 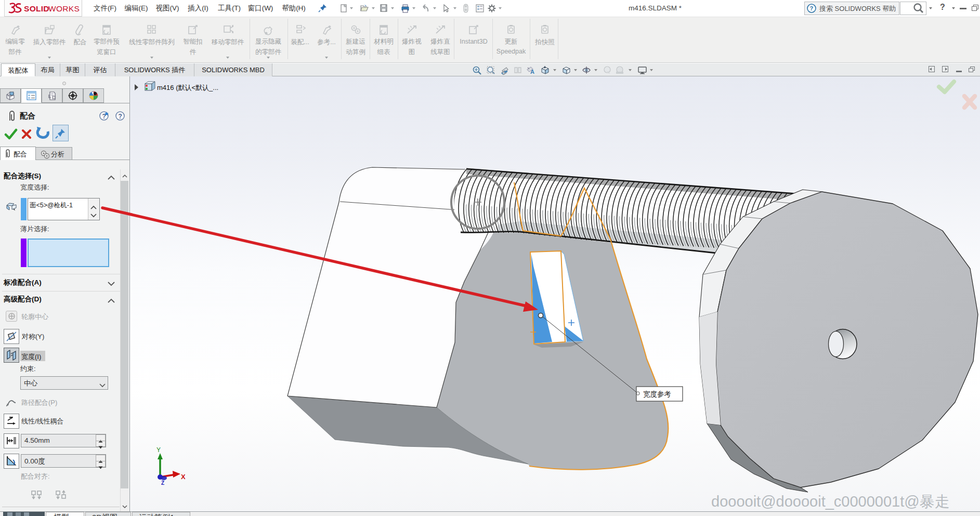 I want to click on svg-text: dooooit@dooooit_c0000001t@暴走, so click(x=831, y=501).